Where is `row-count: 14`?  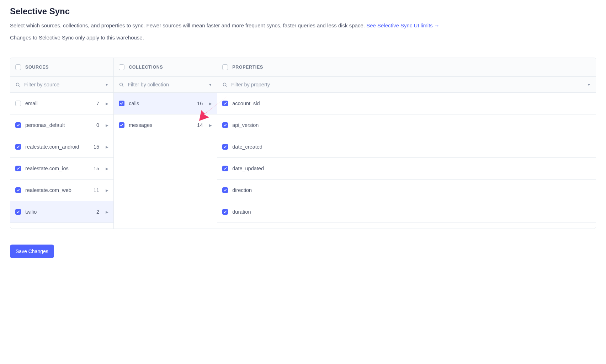 row-count: 14 is located at coordinates (200, 125).